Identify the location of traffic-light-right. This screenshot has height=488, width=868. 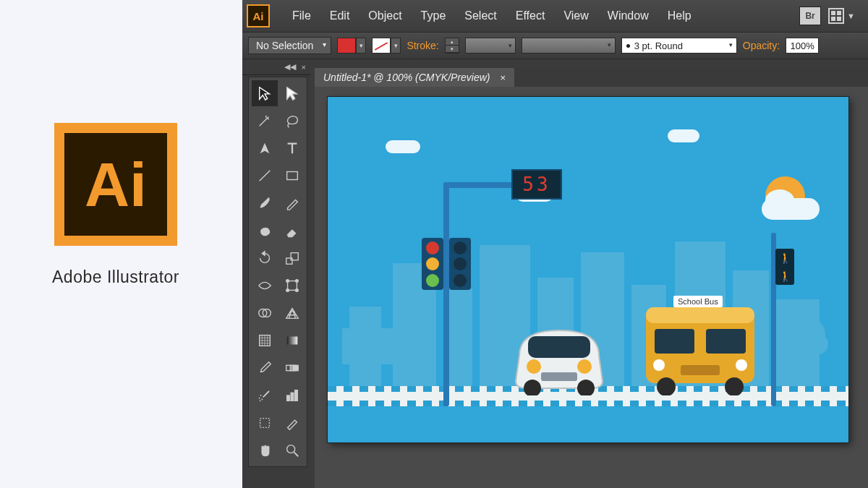
(460, 264).